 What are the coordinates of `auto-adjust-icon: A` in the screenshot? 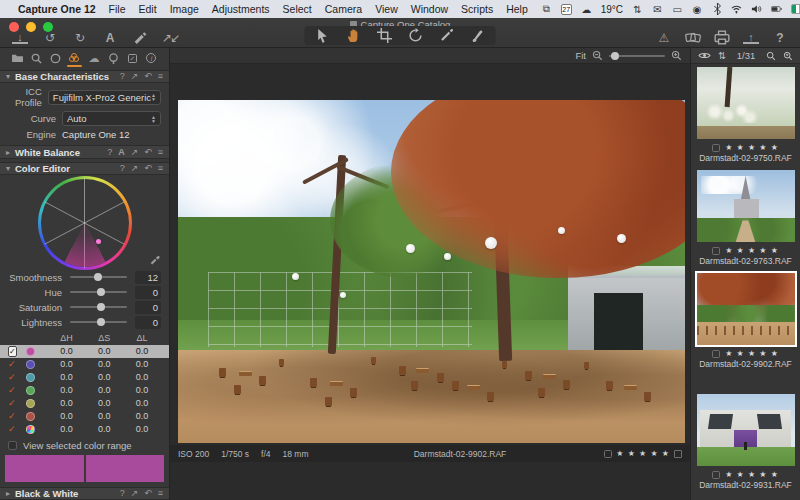 It's located at (122, 152).